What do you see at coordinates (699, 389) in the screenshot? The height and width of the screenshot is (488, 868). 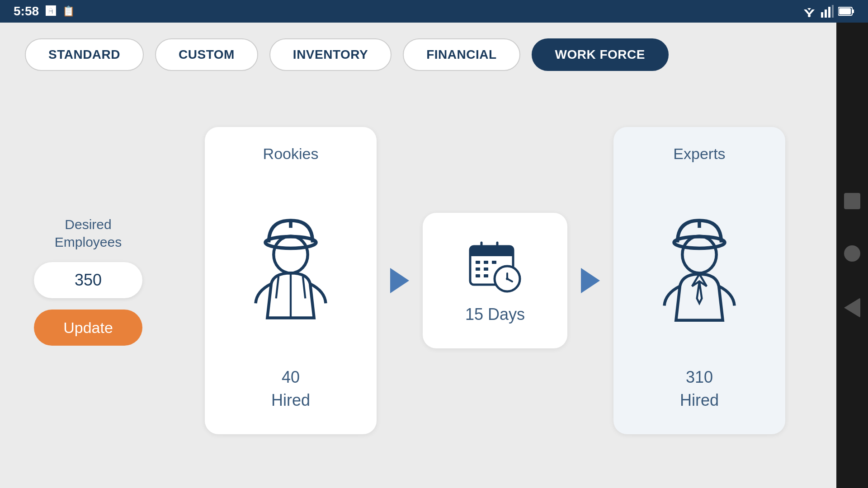 I see `experts-stats: 310 Hired` at bounding box center [699, 389].